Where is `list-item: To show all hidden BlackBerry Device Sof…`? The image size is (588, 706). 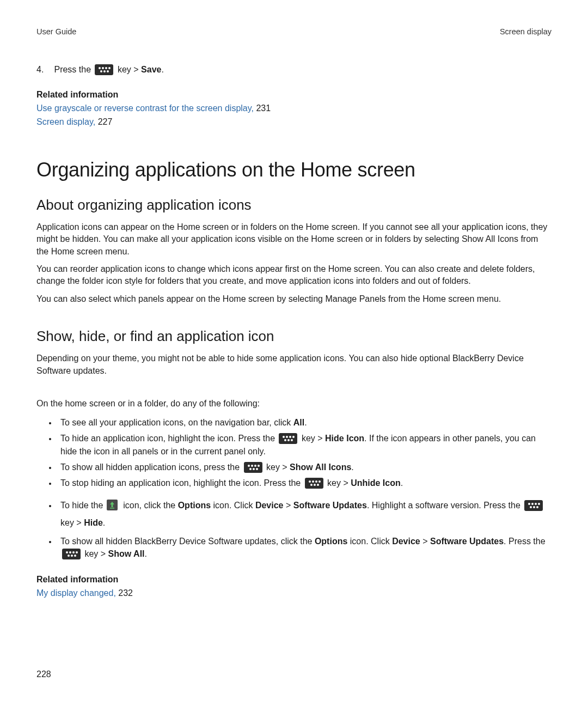 list-item: To show all hidden BlackBerry Device Sof… is located at coordinates (304, 547).